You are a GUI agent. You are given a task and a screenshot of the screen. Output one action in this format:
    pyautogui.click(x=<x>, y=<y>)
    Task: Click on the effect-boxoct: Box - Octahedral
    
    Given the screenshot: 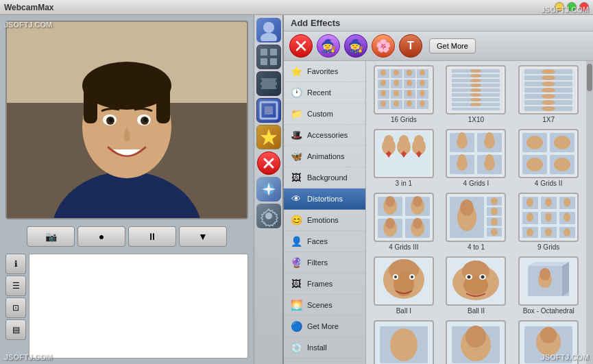 What is the action you would take?
    pyautogui.click(x=548, y=285)
    